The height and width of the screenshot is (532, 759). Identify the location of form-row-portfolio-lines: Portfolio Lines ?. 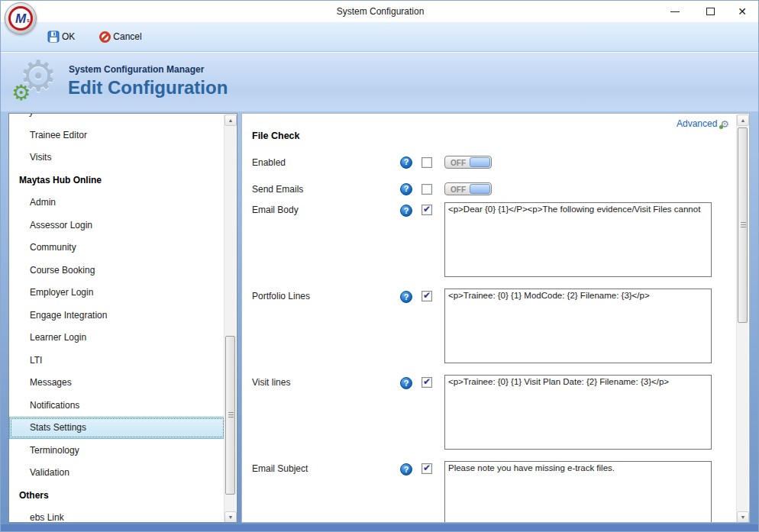
(493, 331).